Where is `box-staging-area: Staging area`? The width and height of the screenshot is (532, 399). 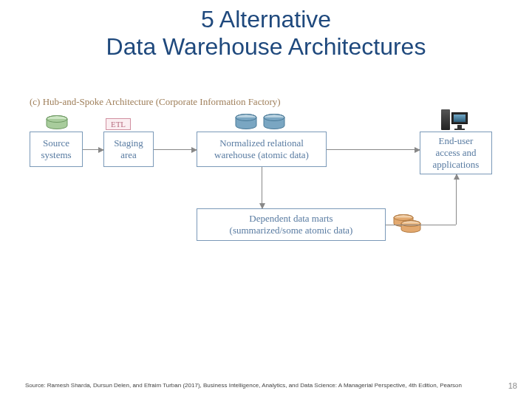 box-staging-area: Staging area is located at coordinates (129, 149).